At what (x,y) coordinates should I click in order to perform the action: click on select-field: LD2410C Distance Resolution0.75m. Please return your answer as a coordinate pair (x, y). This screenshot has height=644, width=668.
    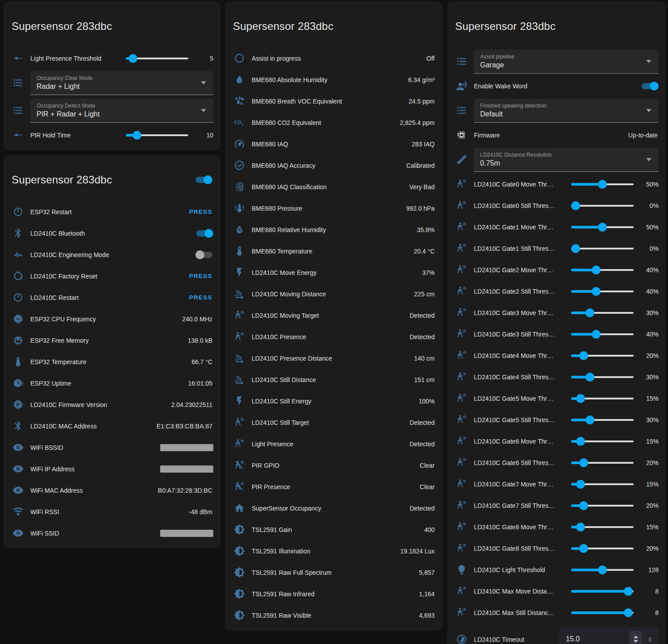
    Looking at the image, I should click on (566, 160).